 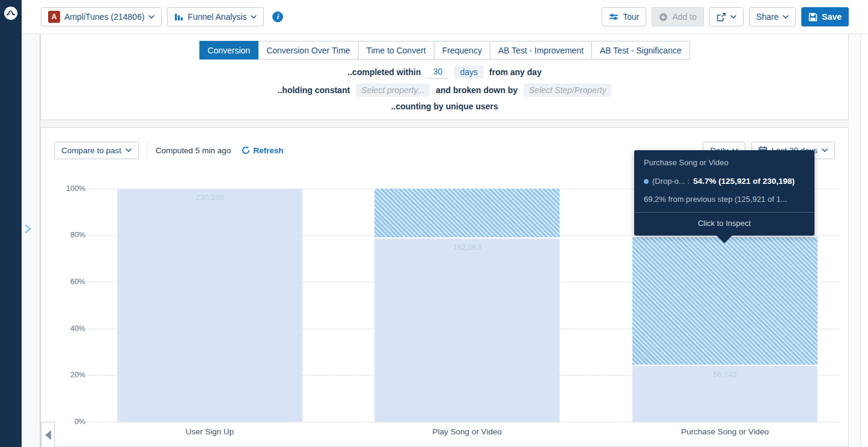 I want to click on export-button, so click(x=726, y=17).